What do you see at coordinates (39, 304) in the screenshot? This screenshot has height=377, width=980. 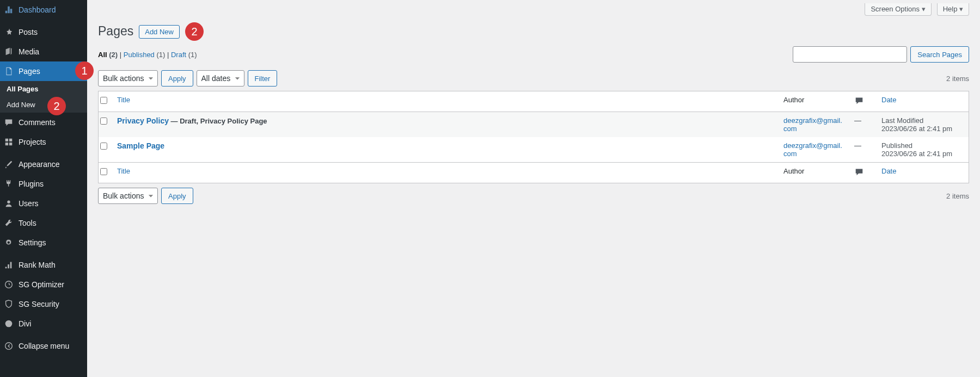 I see `sidebar-label: SG Security` at bounding box center [39, 304].